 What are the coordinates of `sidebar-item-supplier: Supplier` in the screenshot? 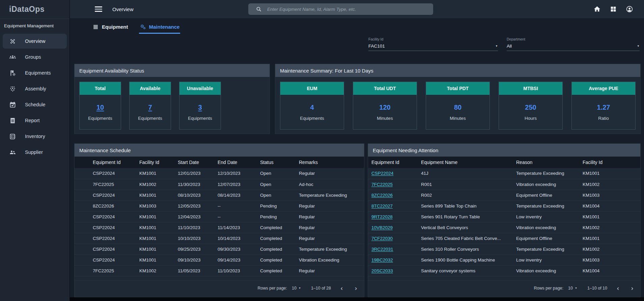 It's located at (35, 152).